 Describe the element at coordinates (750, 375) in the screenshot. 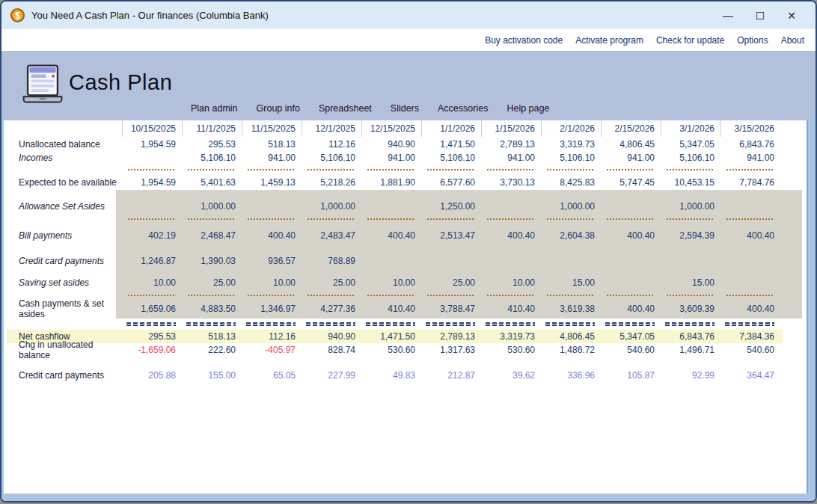

I see `value-cell: 364.47` at that location.